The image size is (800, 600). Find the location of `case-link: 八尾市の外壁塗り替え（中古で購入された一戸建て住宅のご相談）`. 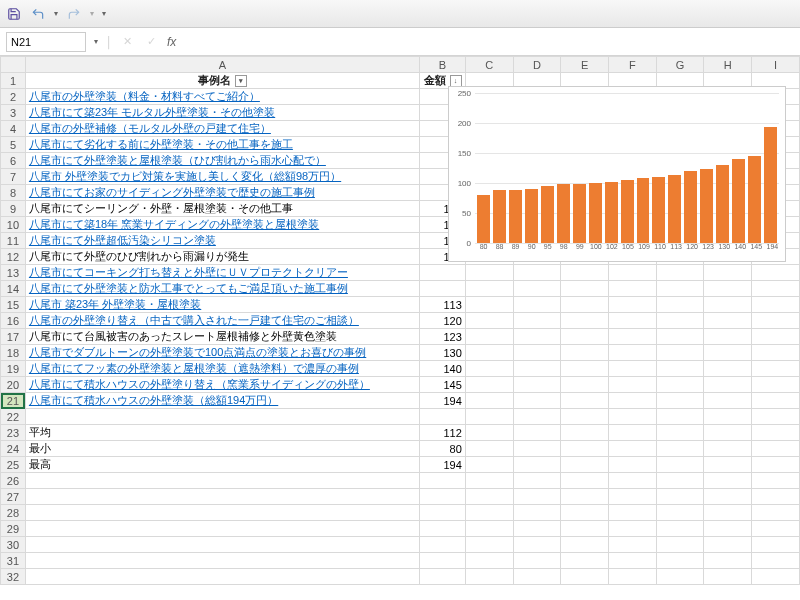

case-link: 八尾市の外壁塗り替え（中古で購入された一戸建て住宅のご相談） is located at coordinates (194, 320).